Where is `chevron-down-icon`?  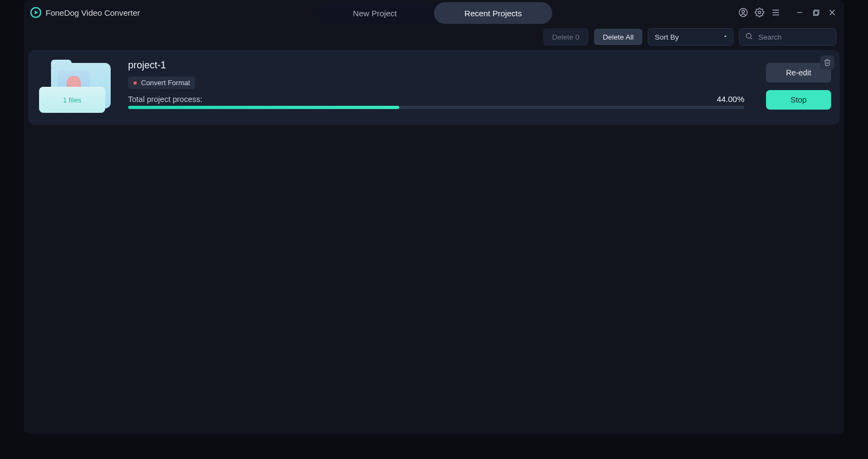 chevron-down-icon is located at coordinates (725, 37).